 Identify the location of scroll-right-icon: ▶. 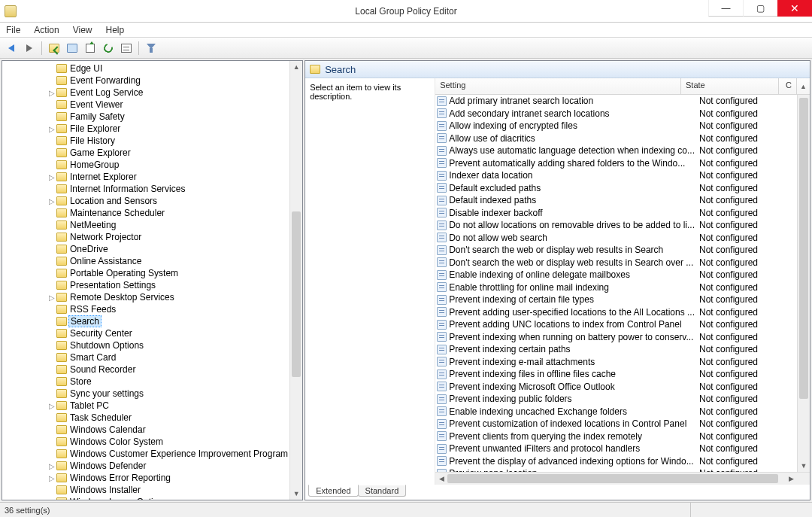
(791, 479).